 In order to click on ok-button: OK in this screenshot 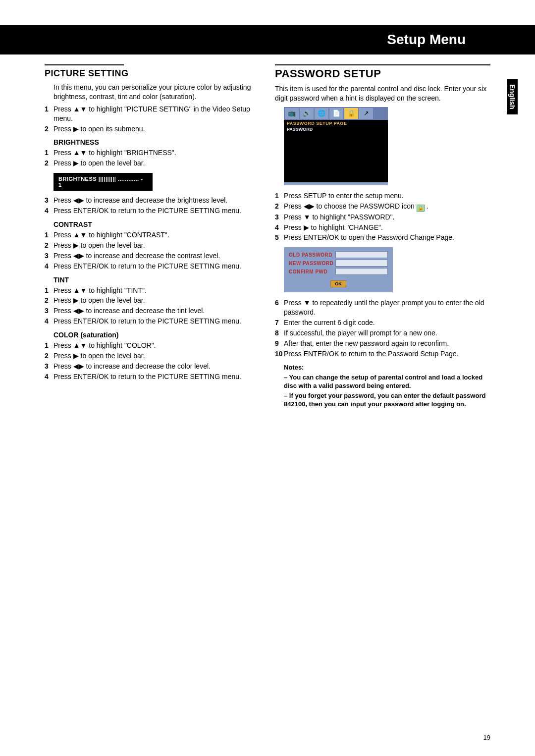, I will do `click(338, 284)`.